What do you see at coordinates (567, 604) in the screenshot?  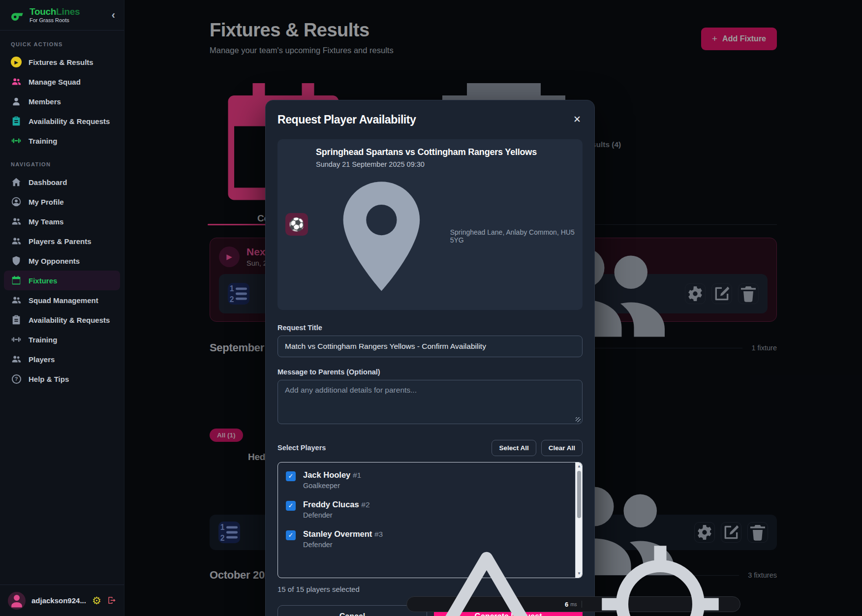 I see `latency-value: 6` at bounding box center [567, 604].